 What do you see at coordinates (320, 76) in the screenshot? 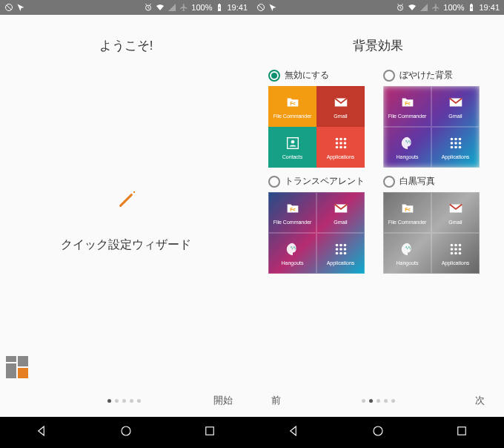
I see `bg-option-radio: 無効にする` at bounding box center [320, 76].